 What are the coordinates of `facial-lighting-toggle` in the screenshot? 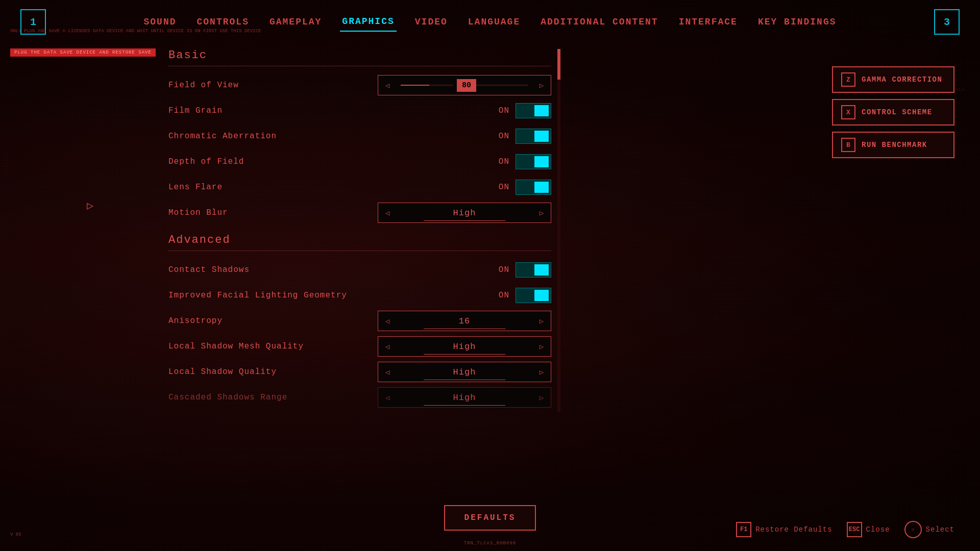 It's located at (533, 295).